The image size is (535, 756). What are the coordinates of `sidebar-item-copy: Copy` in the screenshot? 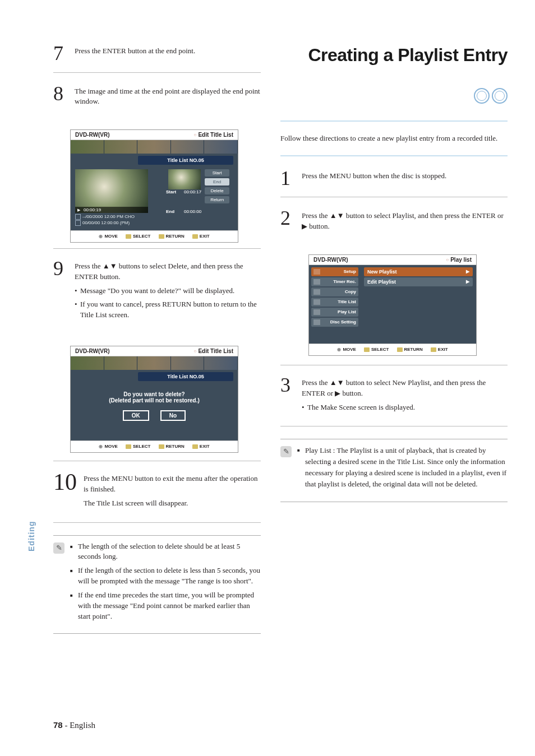 It's located at (335, 292).